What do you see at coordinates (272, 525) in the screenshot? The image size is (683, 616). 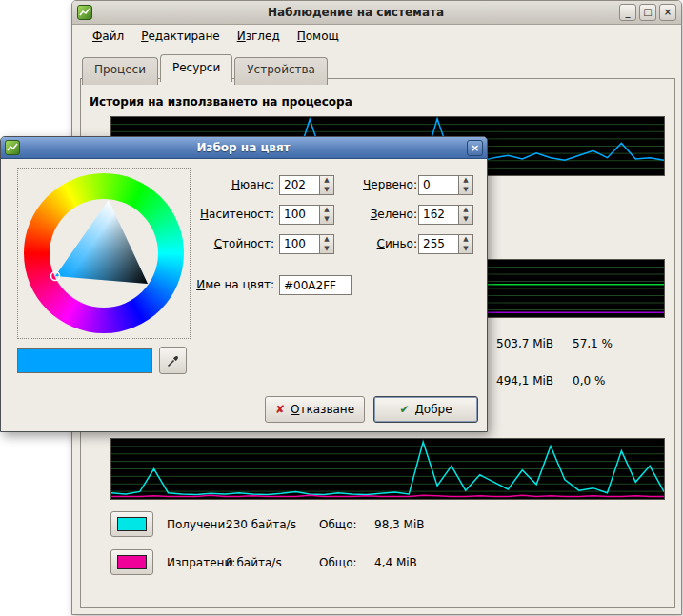 I see `received-rate: 230 байта/s` at bounding box center [272, 525].